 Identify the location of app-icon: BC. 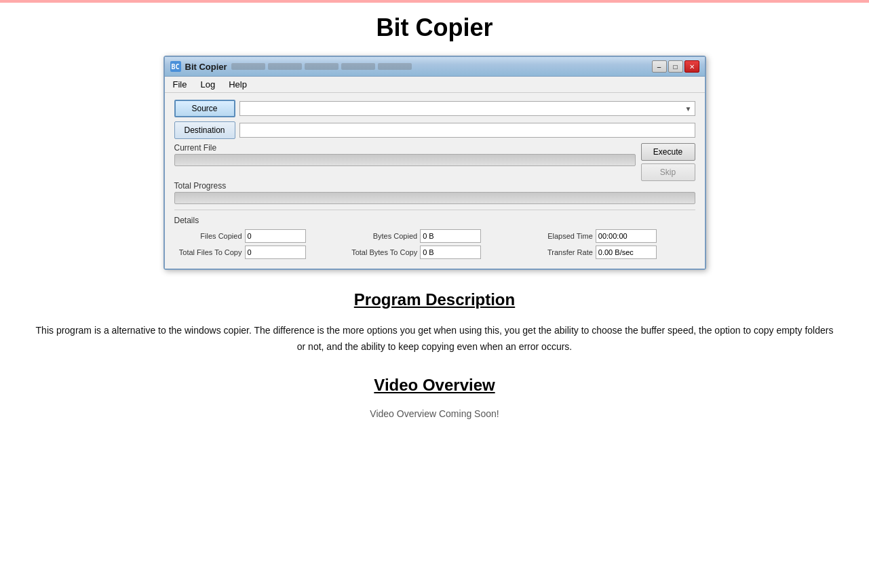
(176, 66).